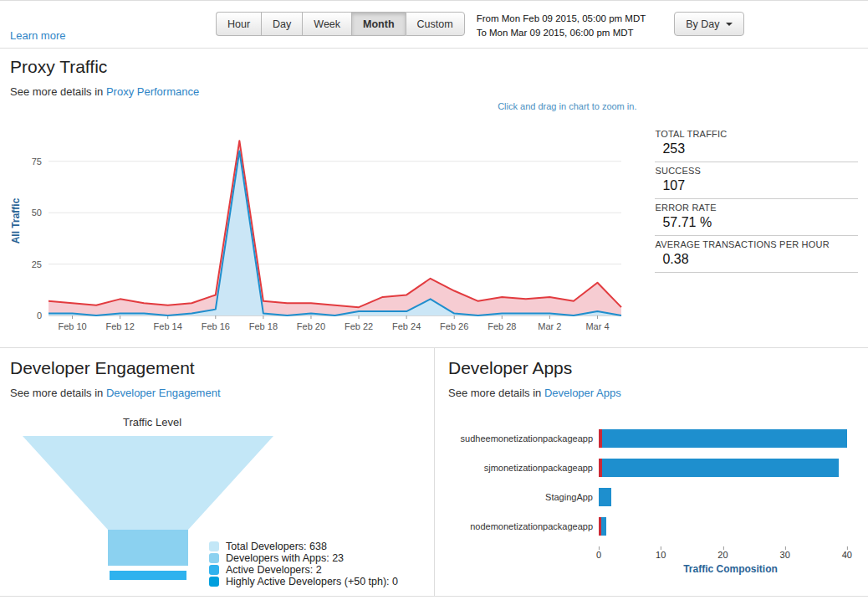 The image size is (868, 600). What do you see at coordinates (652, 368) in the screenshot?
I see `developer-apps-title: Developer Apps` at bounding box center [652, 368].